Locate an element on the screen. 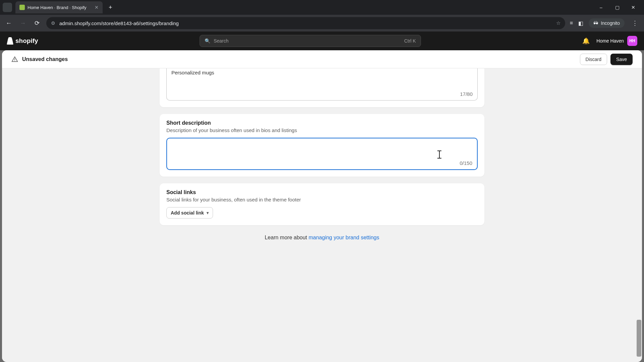 This screenshot has width=644, height=362. search-shortcut: Ctrl K is located at coordinates (410, 41).